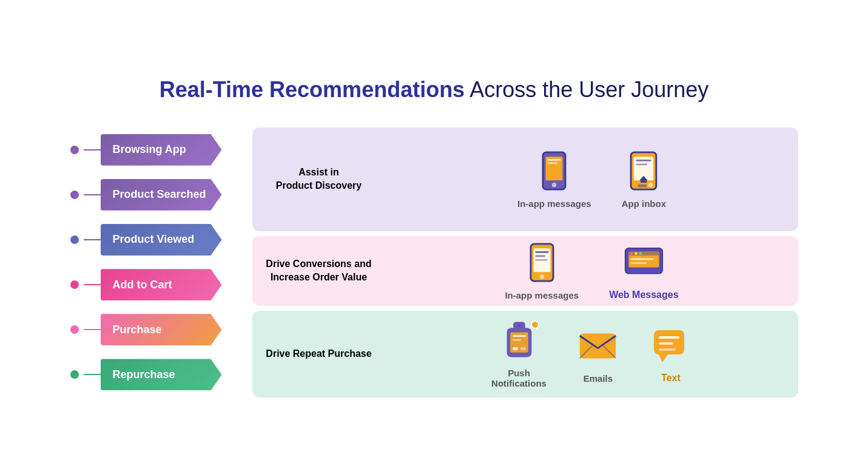 Image resolution: width=868 pixels, height=474 pixels. Describe the element at coordinates (598, 379) in the screenshot. I see `channel-label: Emails` at that location.